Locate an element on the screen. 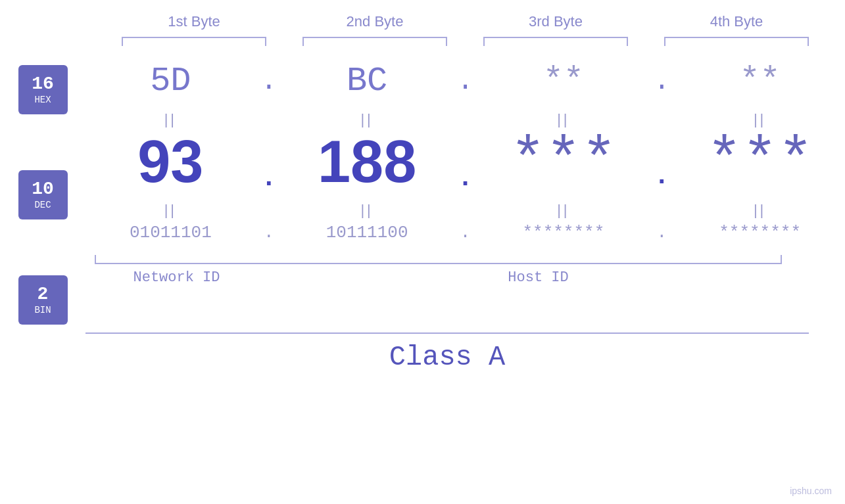  id-labels: Network ID Host ID is located at coordinates (447, 277).